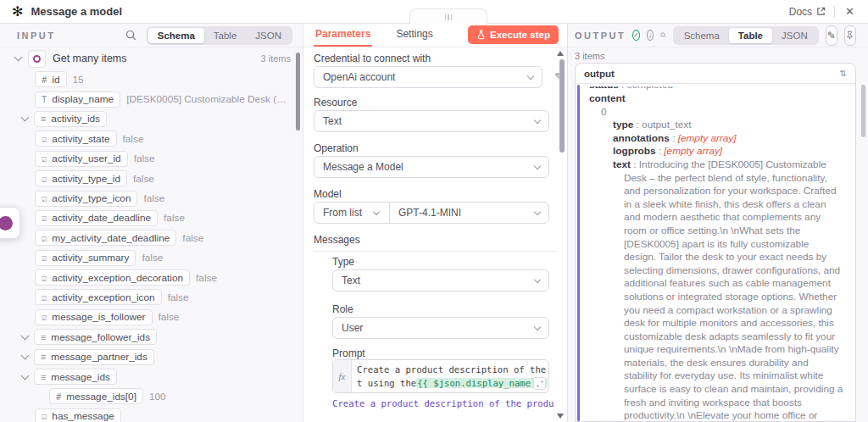 The image size is (868, 422). Describe the element at coordinates (151, 278) in the screenshot. I see `schema-field-row: ☑activity_exception_decorationfalse` at that location.